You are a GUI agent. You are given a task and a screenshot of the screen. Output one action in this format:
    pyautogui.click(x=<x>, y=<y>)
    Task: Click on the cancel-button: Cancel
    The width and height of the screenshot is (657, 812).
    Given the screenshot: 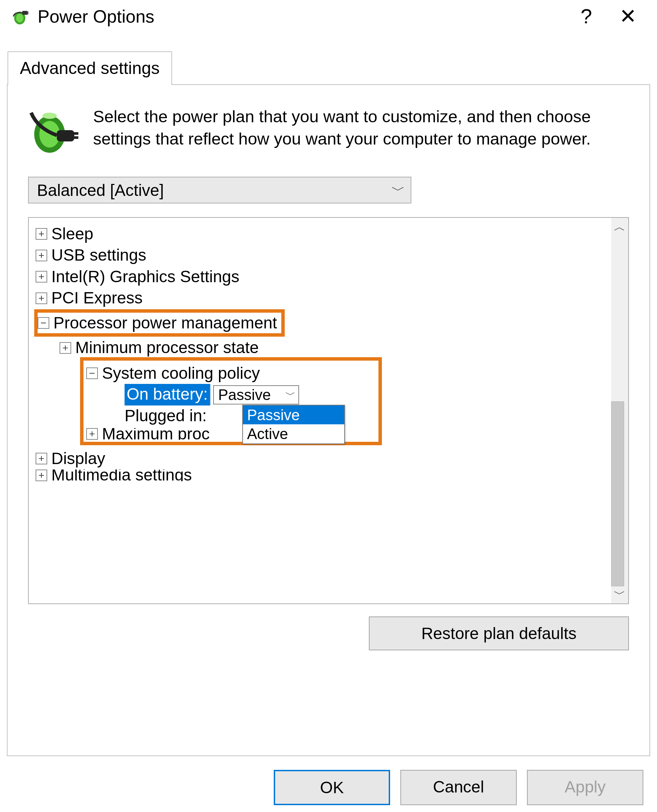 What is the action you would take?
    pyautogui.click(x=459, y=788)
    